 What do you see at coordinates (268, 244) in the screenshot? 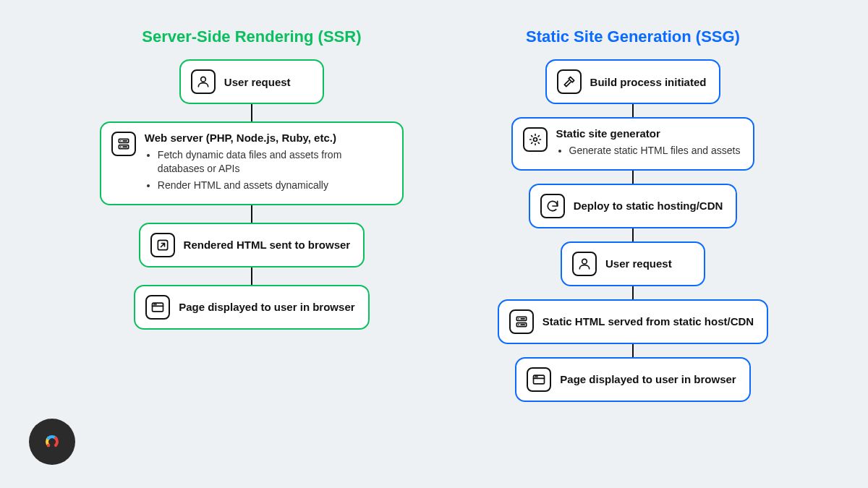
I see `step-title: Rendered HTML sent to browser` at bounding box center [268, 244].